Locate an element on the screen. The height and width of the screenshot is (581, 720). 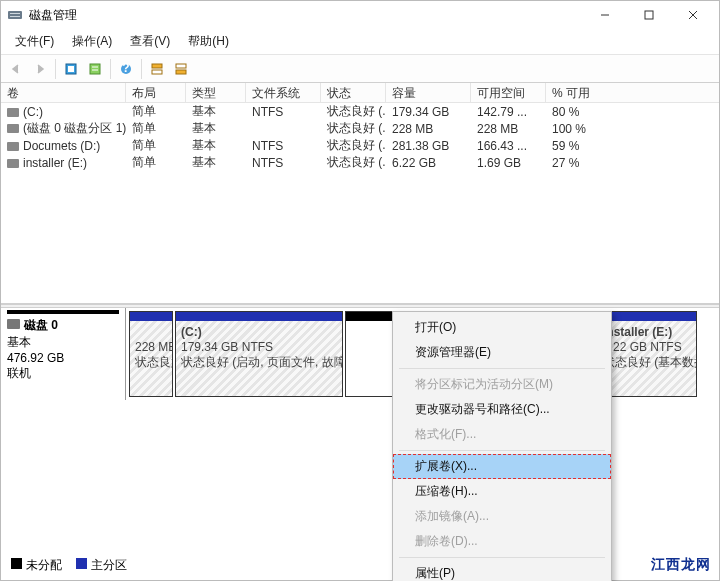
table-row: (磁盘 0 磁盘分区 1)简单基本状态良好 (...228 MB228 MB10… is located at coordinates (360, 128).